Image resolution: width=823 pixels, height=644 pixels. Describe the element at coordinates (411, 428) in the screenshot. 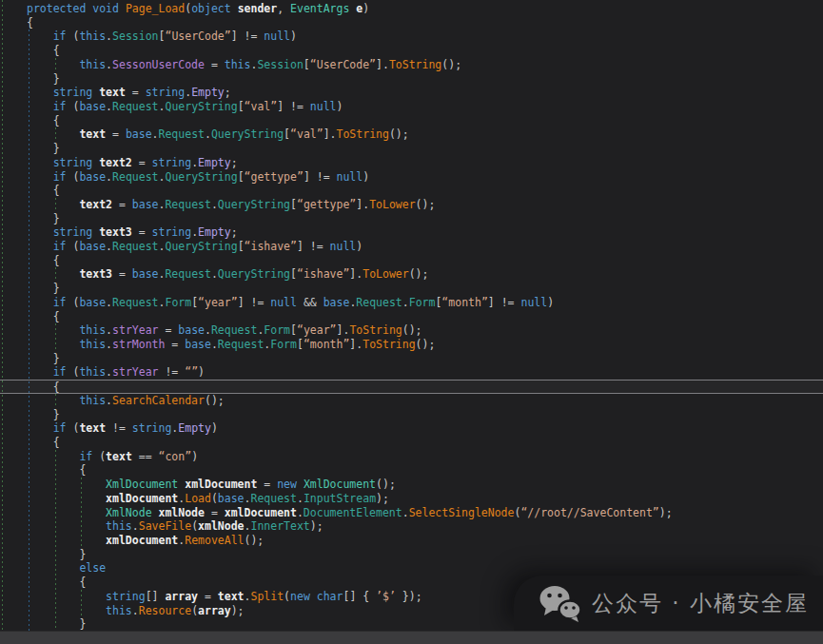

I see `code-line: if (text != string.Empty)` at that location.